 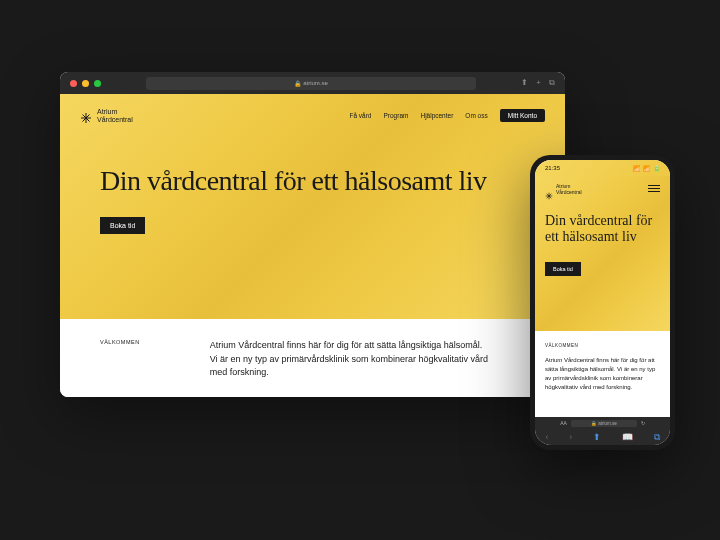 What do you see at coordinates (646, 168) in the screenshot?
I see `wifi-icon: 📶` at bounding box center [646, 168].